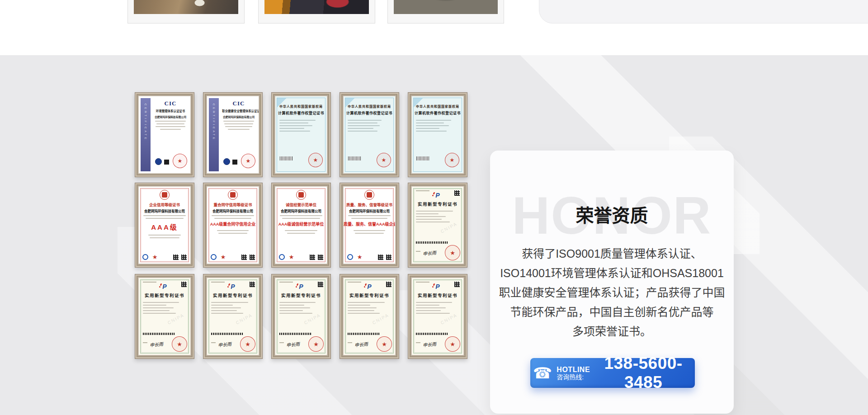 This screenshot has height=415, width=868. What do you see at coordinates (438, 287) in the screenshot?
I see `cnipa-logo: P` at bounding box center [438, 287].